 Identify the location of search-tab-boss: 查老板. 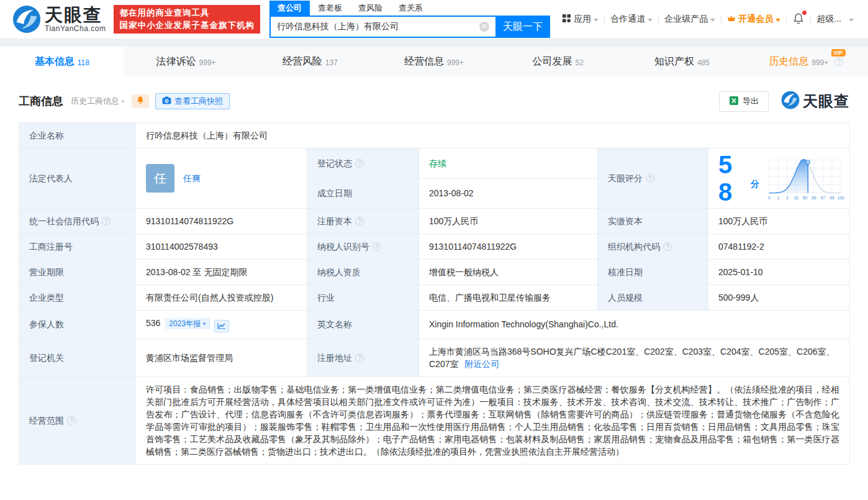
(330, 8).